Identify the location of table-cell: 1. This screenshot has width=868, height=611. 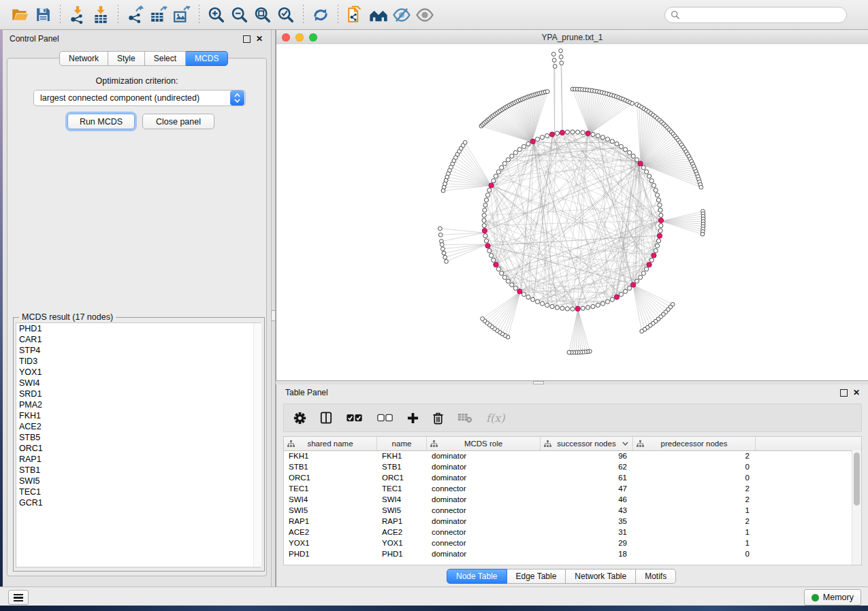
(694, 543).